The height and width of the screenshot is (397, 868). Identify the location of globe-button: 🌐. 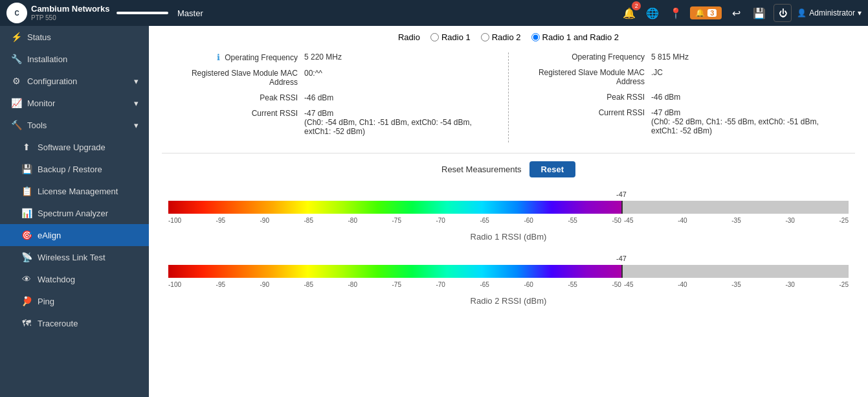
(652, 13).